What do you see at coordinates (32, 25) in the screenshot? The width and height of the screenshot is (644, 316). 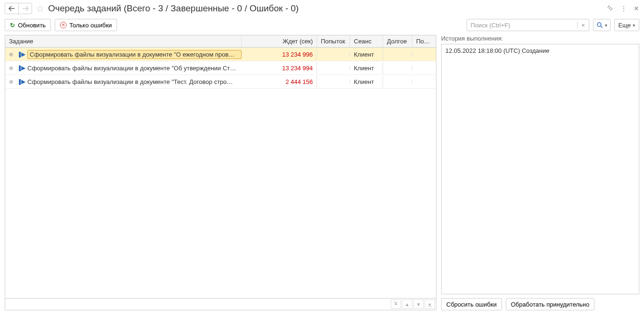 I see `refresh-label: Обновить` at bounding box center [32, 25].